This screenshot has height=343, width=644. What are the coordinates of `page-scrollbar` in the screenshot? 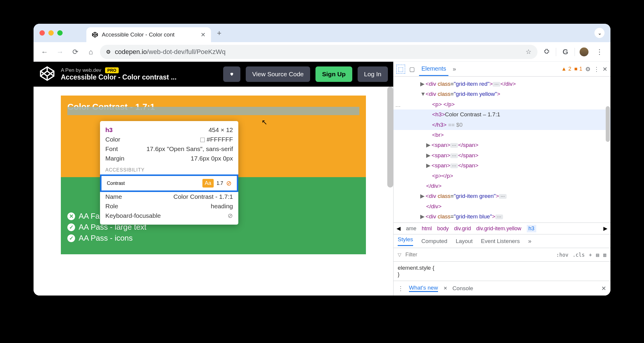 It's located at (390, 137).